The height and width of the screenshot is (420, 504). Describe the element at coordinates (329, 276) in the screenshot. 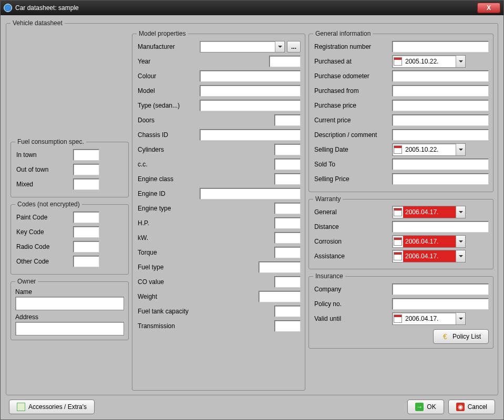

I see `insurance-legend: Insurance` at that location.